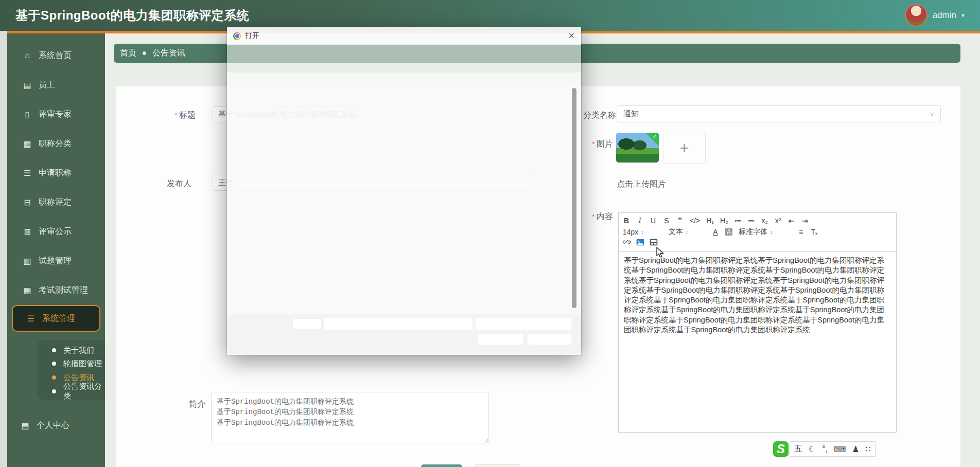 The height and width of the screenshot is (467, 980). Describe the element at coordinates (781, 449) in the screenshot. I see `sogou-logo-icon: S` at that location.